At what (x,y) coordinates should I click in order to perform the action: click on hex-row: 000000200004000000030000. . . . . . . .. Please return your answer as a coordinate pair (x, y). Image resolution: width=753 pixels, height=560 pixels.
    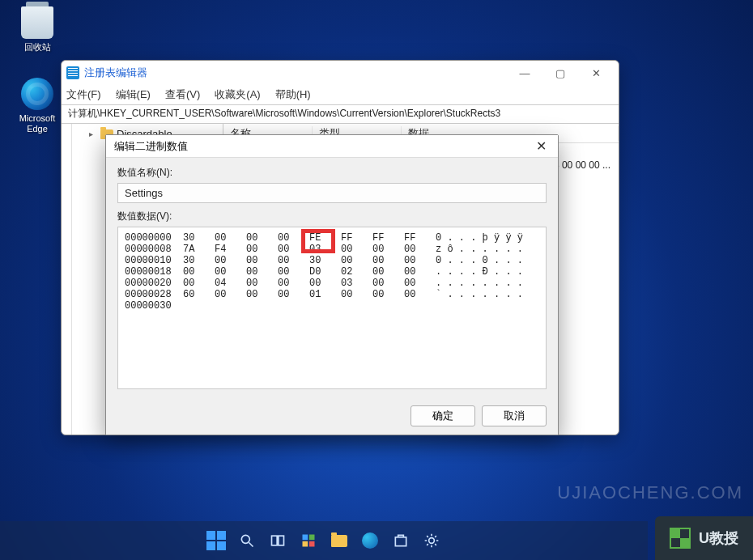
    Looking at the image, I should click on (332, 283).